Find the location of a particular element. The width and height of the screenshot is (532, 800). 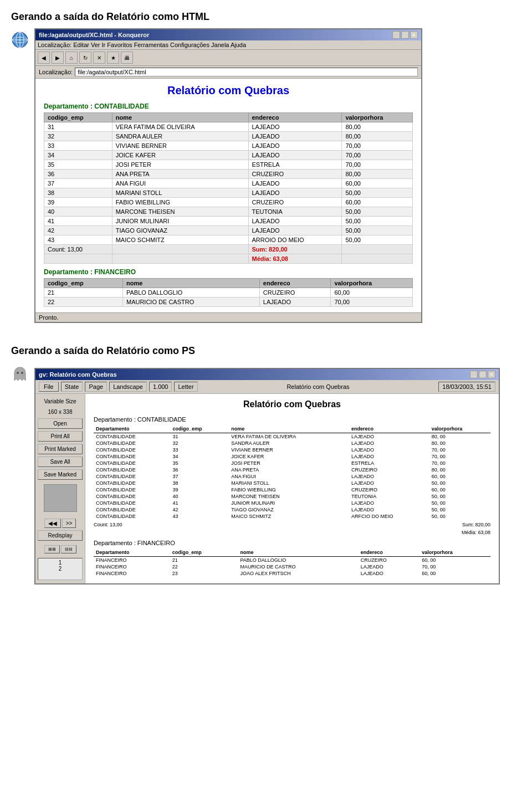

gs-dims-label: 160 x 338 is located at coordinates (60, 412).